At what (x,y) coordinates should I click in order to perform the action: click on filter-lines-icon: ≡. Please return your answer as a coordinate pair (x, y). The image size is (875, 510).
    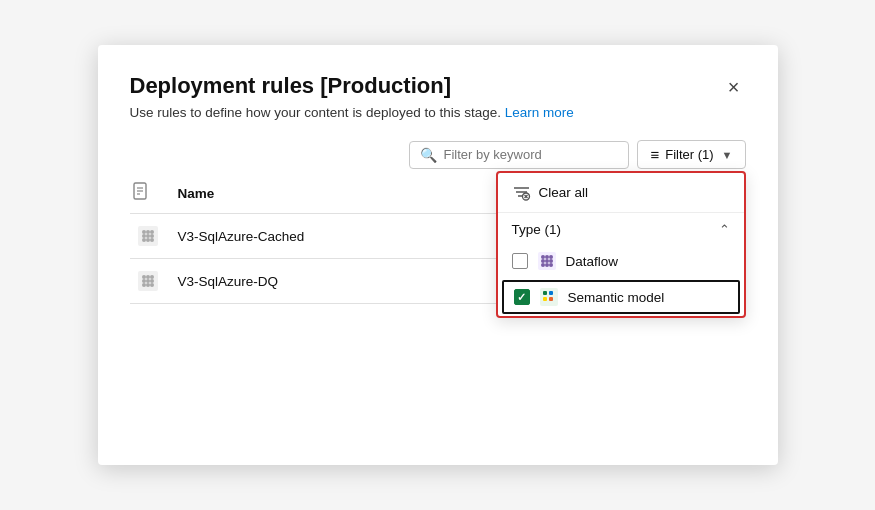
    Looking at the image, I should click on (654, 154).